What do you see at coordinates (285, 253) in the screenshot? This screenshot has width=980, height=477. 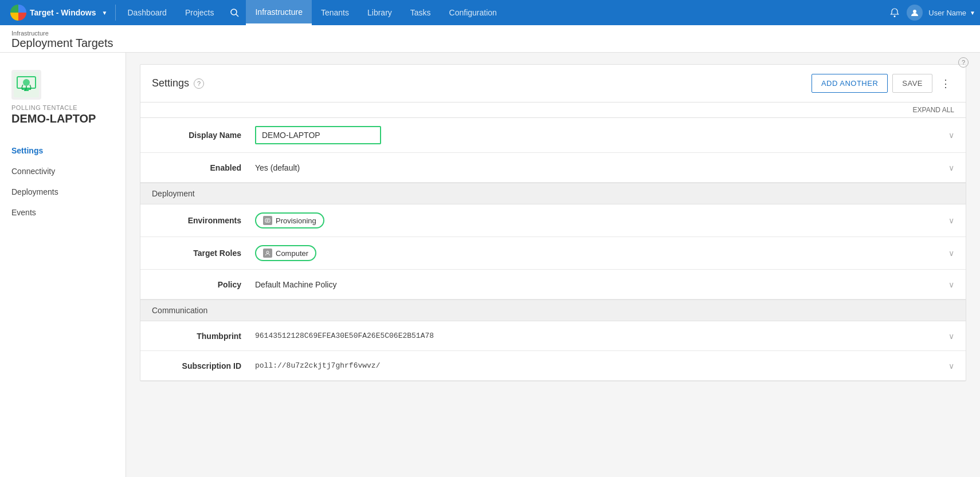 I see `target-roles-tag: Computer` at bounding box center [285, 253].